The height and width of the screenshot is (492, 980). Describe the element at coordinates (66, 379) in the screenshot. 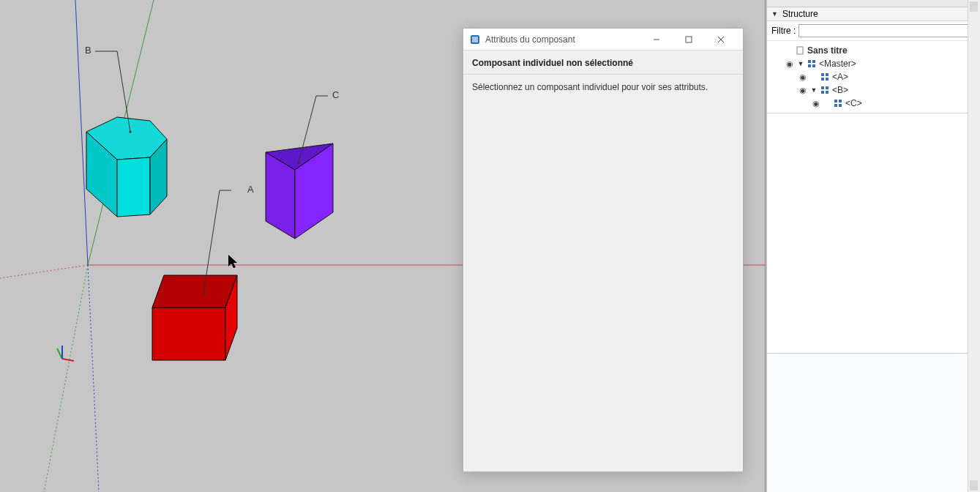

I see `axis-y-green-neg` at that location.